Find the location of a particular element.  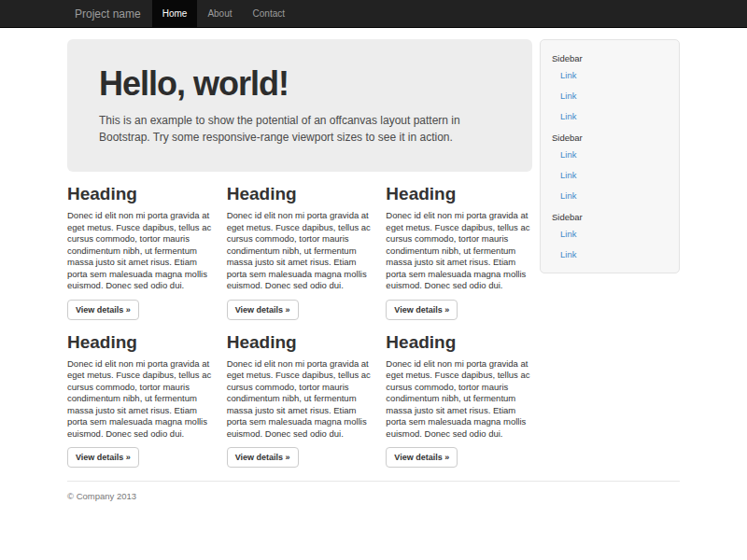

page-title: Hello, world! is located at coordinates (300, 84).